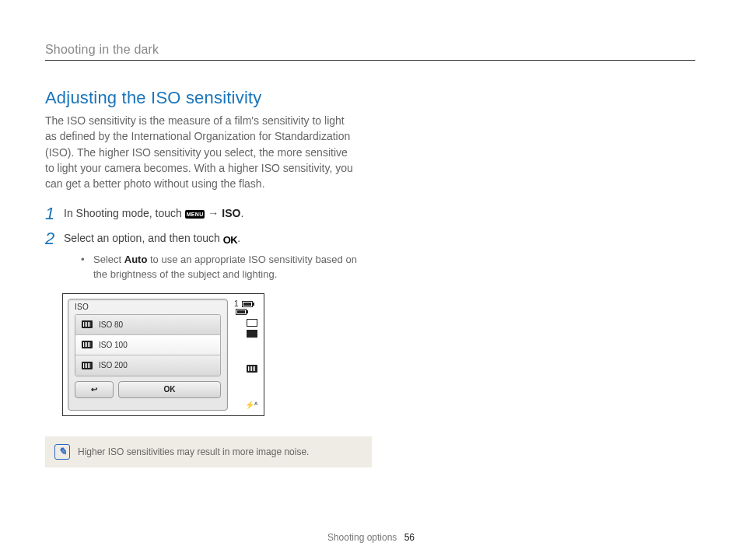 The width and height of the screenshot is (742, 560). Describe the element at coordinates (148, 366) in the screenshot. I see `list-item: ISO 200` at that location.